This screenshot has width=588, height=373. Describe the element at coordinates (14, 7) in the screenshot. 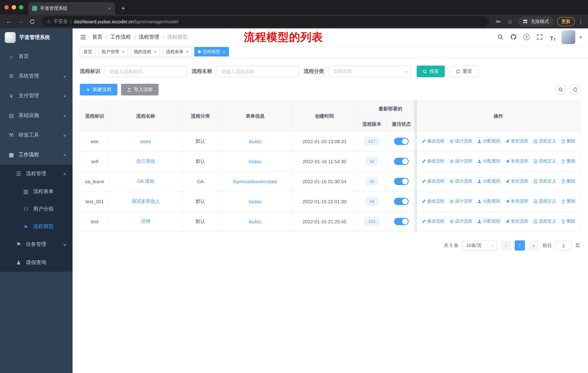

I see `minimize-window-button` at that location.